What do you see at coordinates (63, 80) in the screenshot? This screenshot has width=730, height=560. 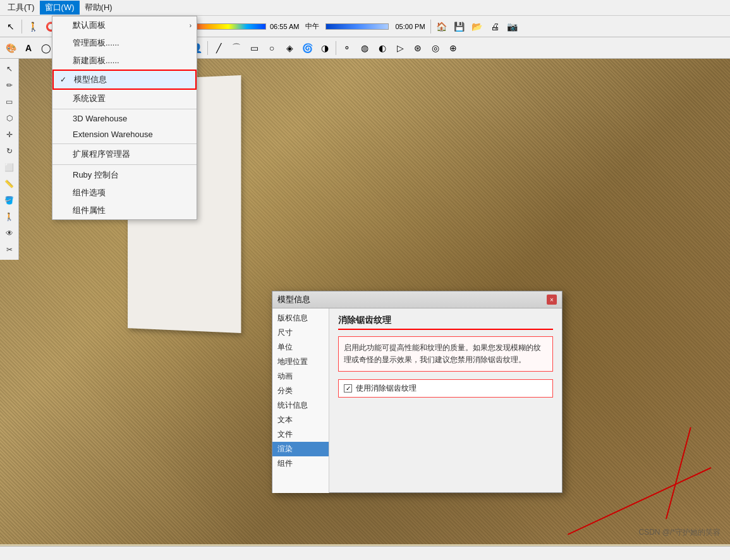 I see `checkmark-icon: ✓` at bounding box center [63, 80].